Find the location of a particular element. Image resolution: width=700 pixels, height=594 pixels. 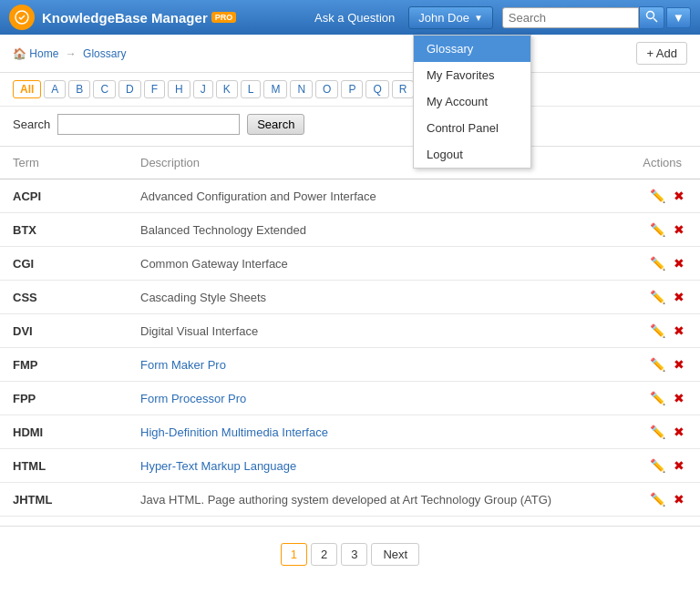

alpha-btn-b: B is located at coordinates (79, 89).